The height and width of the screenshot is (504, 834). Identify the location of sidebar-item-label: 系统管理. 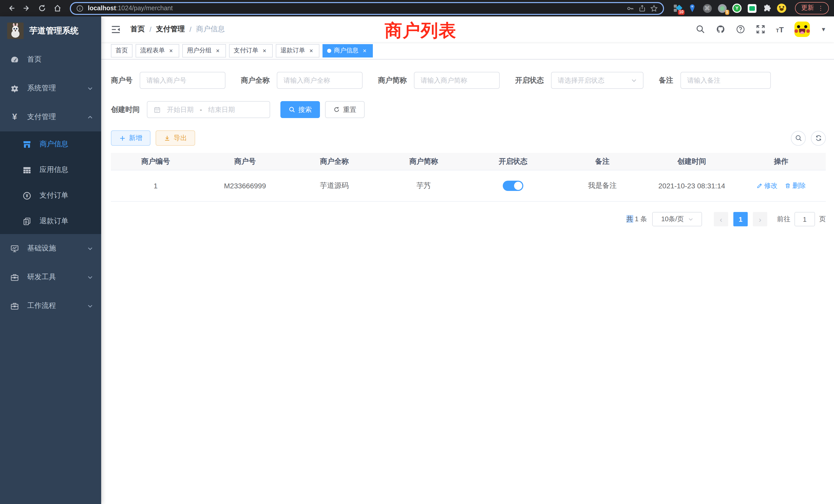
(53, 88).